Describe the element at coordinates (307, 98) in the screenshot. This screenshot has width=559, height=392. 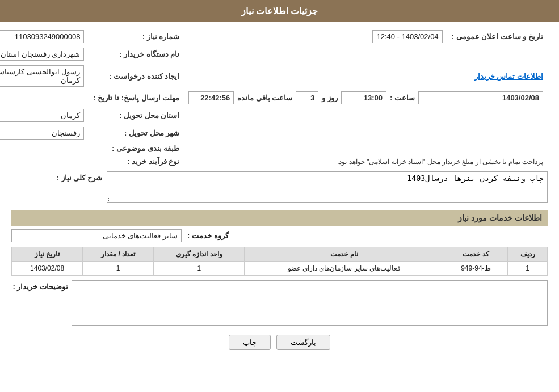
I see `rooz-value: 3` at that location.